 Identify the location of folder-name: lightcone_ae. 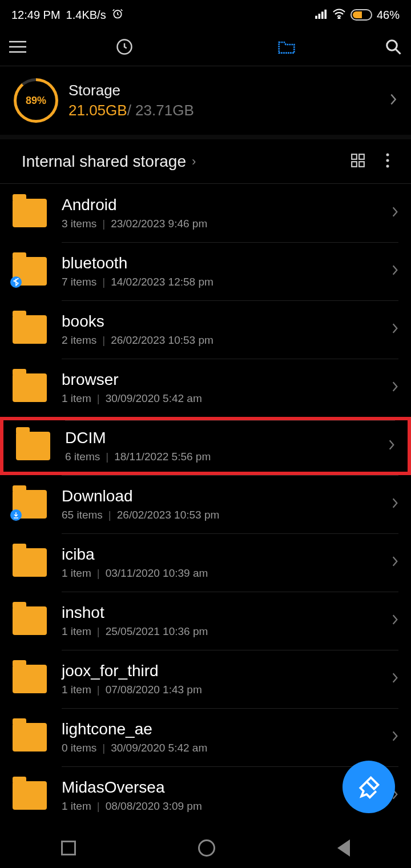
(227, 729).